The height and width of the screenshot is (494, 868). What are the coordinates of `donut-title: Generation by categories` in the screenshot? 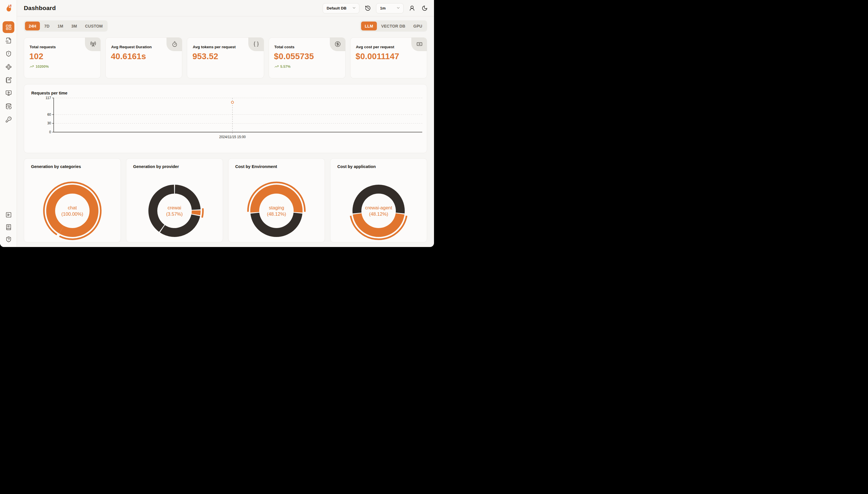 It's located at (56, 167).